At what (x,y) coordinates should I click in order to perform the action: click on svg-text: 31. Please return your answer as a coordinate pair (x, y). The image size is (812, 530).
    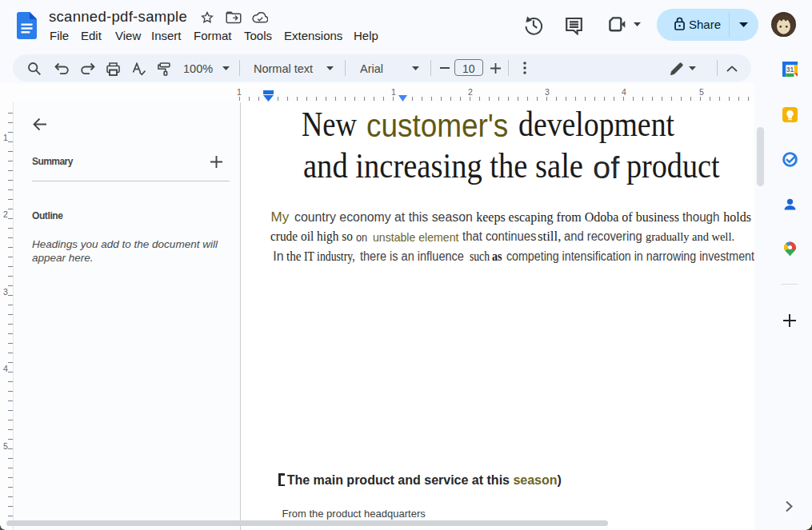
    Looking at the image, I should click on (790, 70).